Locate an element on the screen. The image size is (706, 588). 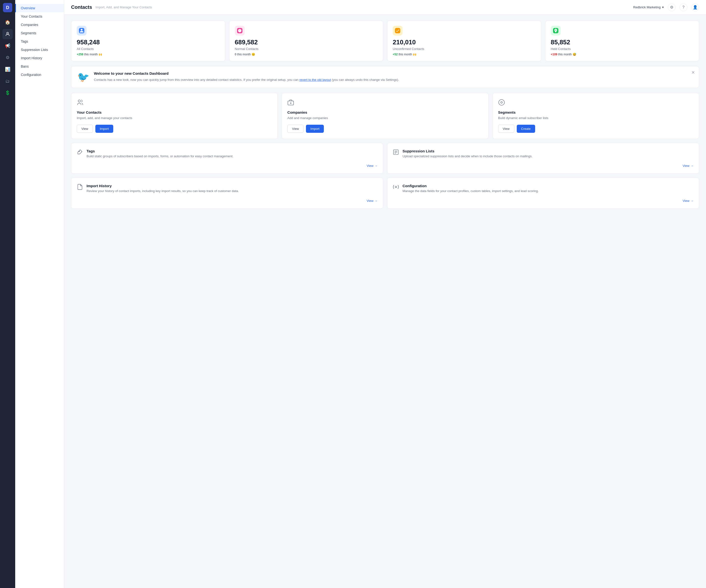
nav-templates: 🗂 is located at coordinates (7, 81).